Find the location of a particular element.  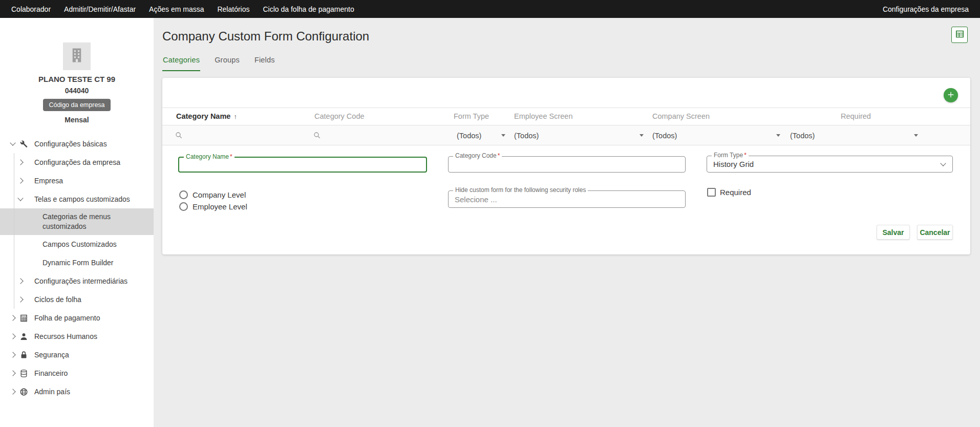

sidebar-item-categorias-de-menus-customizados: Categorias de menus customizados is located at coordinates (77, 222).